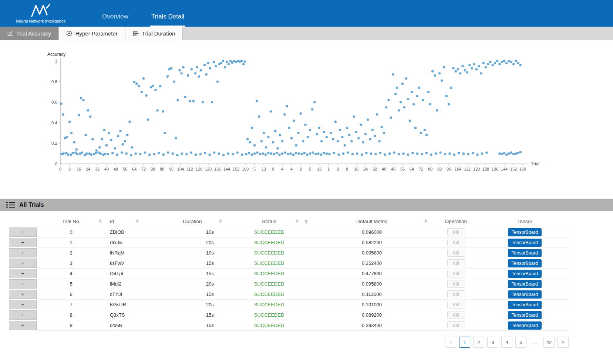 This screenshot has width=613, height=364. What do you see at coordinates (132, 243) in the screenshot?
I see `trial-id-cell: r6xJw` at bounding box center [132, 243].